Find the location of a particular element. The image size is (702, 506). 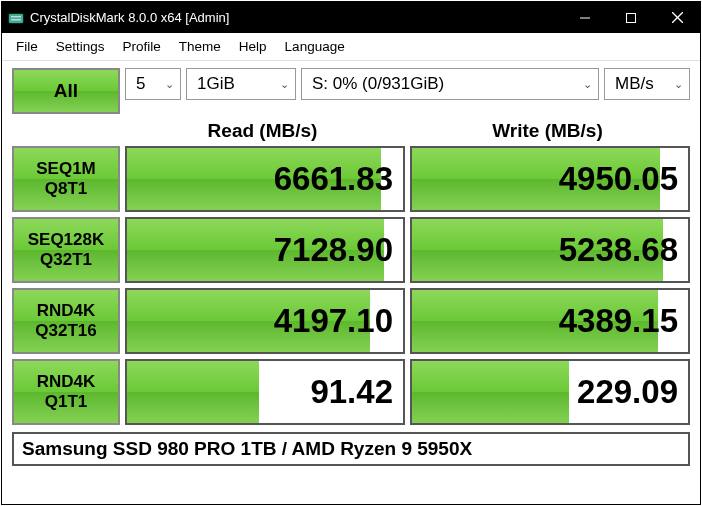

test-label-line2: Q1T1 is located at coordinates (66, 402).